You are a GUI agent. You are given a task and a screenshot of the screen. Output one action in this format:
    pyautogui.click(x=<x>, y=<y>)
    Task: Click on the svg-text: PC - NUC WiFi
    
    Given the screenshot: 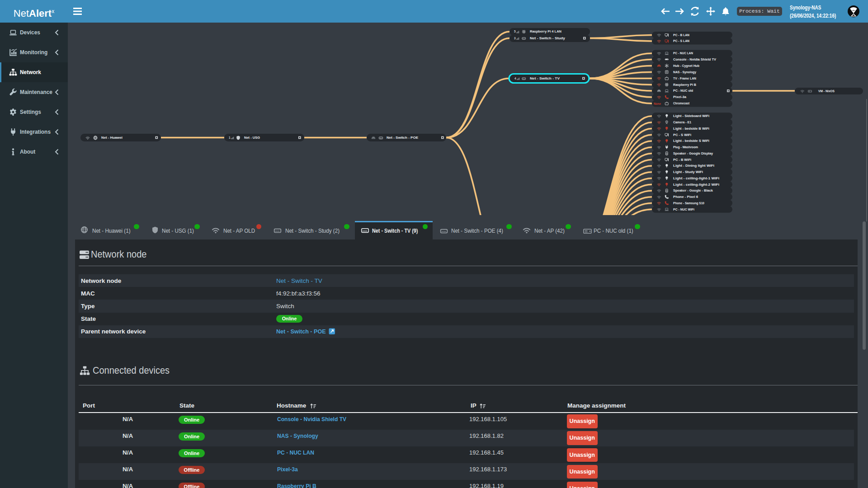 What is the action you would take?
    pyautogui.click(x=684, y=210)
    